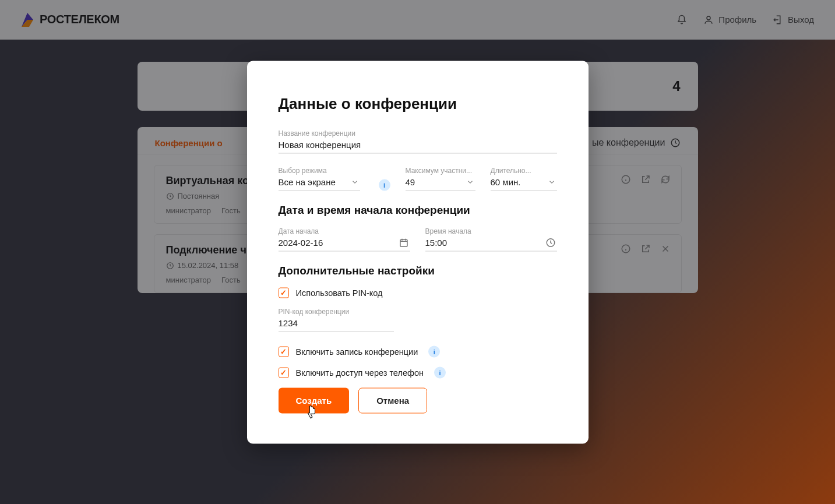  What do you see at coordinates (524, 170) in the screenshot?
I see `duration-label: Длительно...` at bounding box center [524, 170].